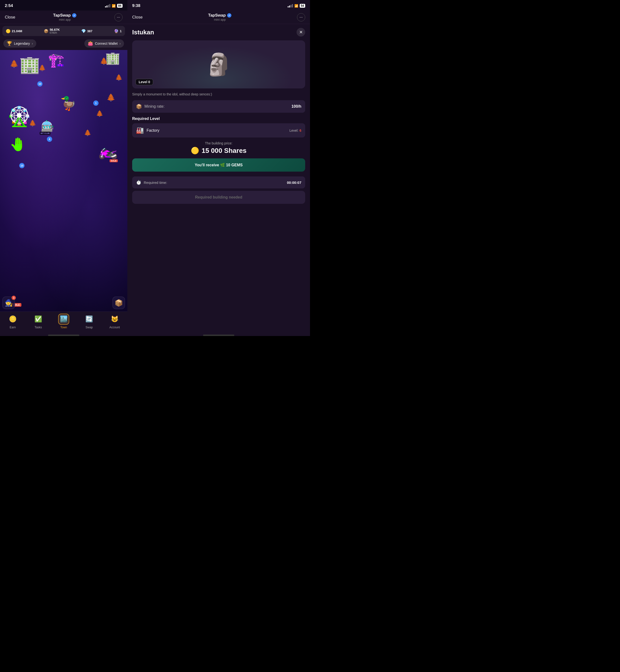  Describe the element at coordinates (219, 17) in the screenshot. I see `app-header-right: Close TapSwap ✓ mini app ···` at that location.